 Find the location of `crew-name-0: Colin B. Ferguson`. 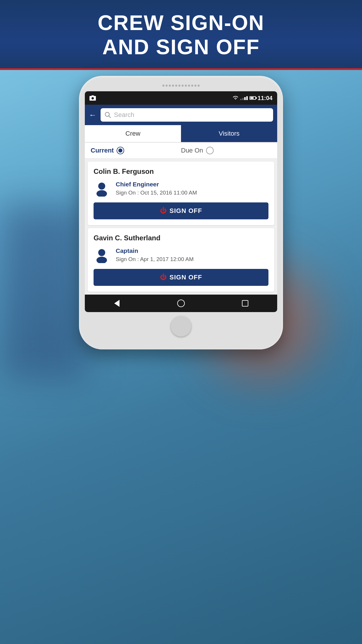

crew-name-0: Colin B. Ferguson is located at coordinates (181, 172).